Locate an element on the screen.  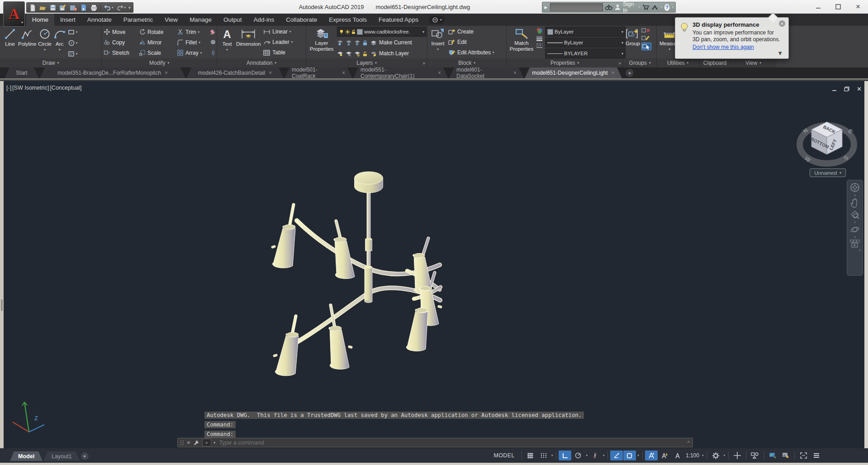
arc-dropdown-icon: ▾ is located at coordinates (60, 50).